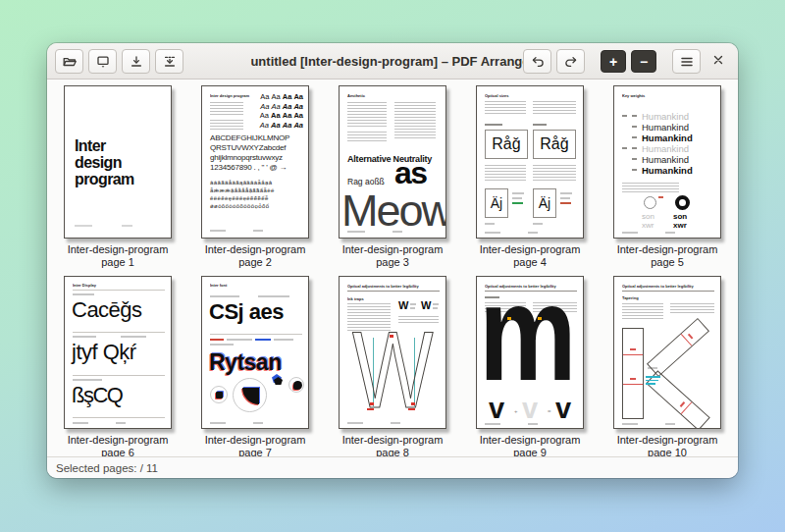  I want to click on redo-icon, so click(571, 62).